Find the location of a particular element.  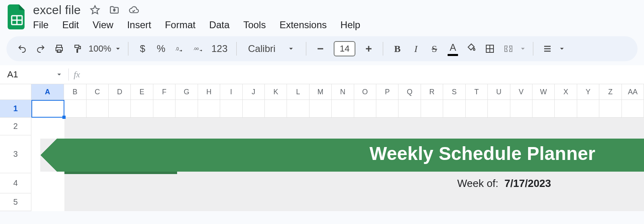

menu-file: File is located at coordinates (41, 25).